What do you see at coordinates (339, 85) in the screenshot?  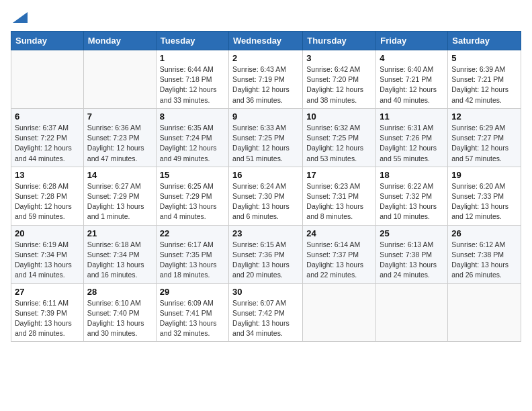 I see `day-info: Sunrise: 6:42 AM Sunset: 7:20 PM Dayligh…` at bounding box center [339, 85].